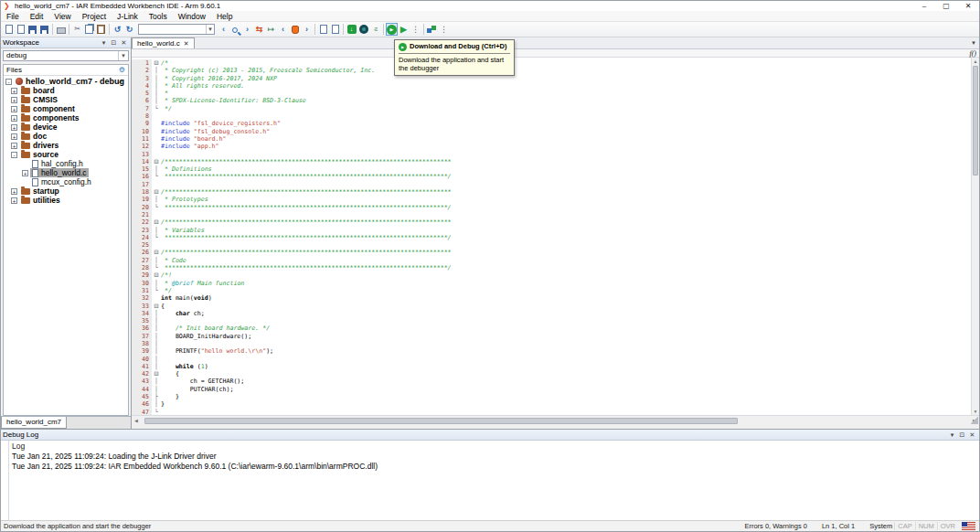 The width and height of the screenshot is (980, 532). What do you see at coordinates (225, 16) in the screenshot?
I see `menu-help: Help` at bounding box center [225, 16].